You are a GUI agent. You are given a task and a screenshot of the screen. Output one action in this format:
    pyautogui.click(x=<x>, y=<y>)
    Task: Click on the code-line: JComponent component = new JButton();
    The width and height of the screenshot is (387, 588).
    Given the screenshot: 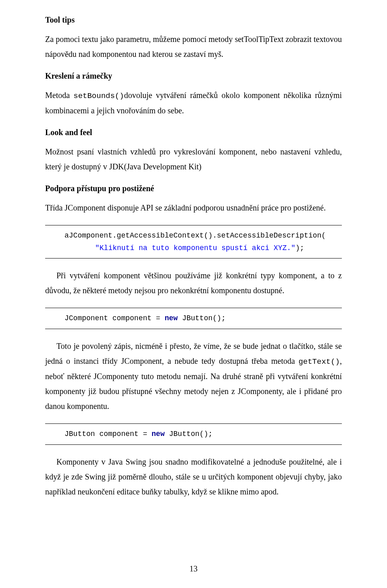 What is the action you would take?
    pyautogui.click(x=203, y=319)
    